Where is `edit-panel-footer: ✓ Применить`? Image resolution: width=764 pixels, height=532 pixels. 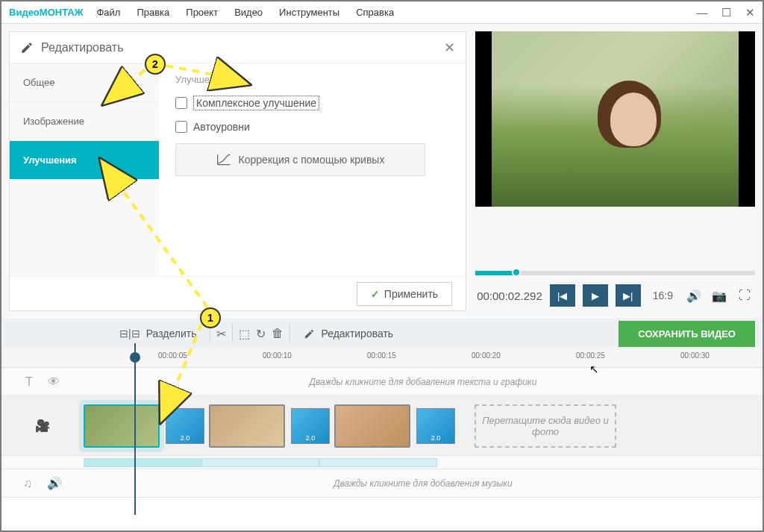
edit-panel-footer: ✓ Применить is located at coordinates (237, 293).